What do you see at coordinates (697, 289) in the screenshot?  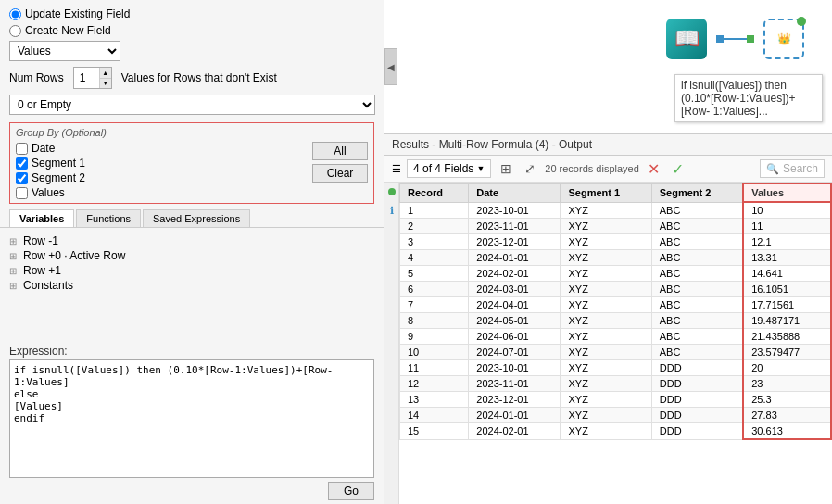 I see `cell-5-3: ABC` at bounding box center [697, 289].